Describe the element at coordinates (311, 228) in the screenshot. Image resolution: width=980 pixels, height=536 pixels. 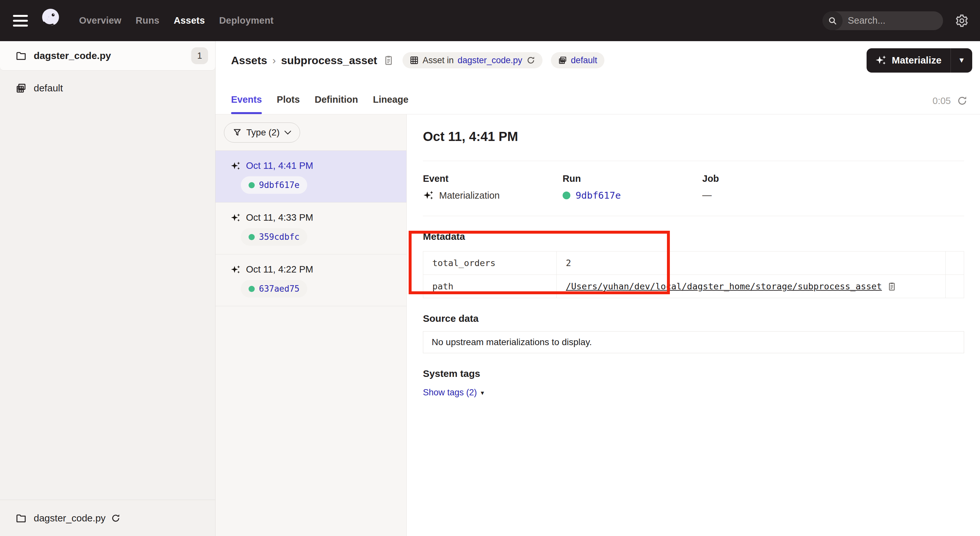
I see `event-list-item: Oct 11, 4:33 PM 359cdbfc` at that location.